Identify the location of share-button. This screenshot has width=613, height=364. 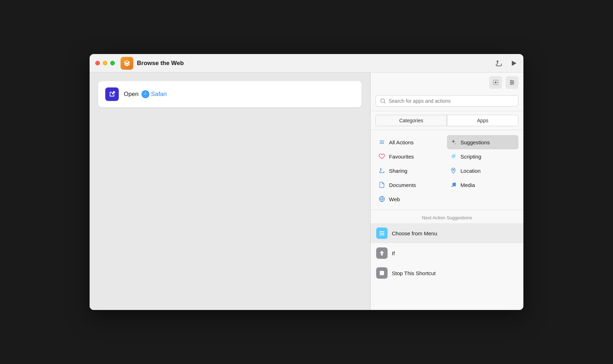
(499, 63).